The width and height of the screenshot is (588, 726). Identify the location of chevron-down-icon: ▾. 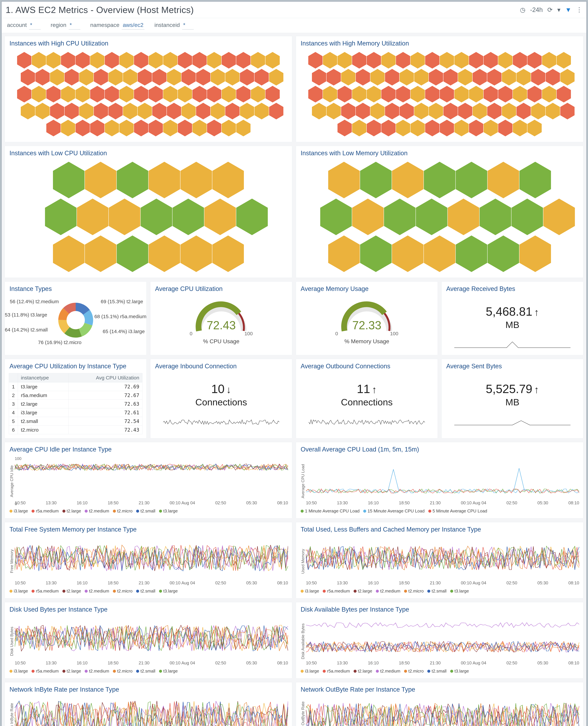
(559, 10).